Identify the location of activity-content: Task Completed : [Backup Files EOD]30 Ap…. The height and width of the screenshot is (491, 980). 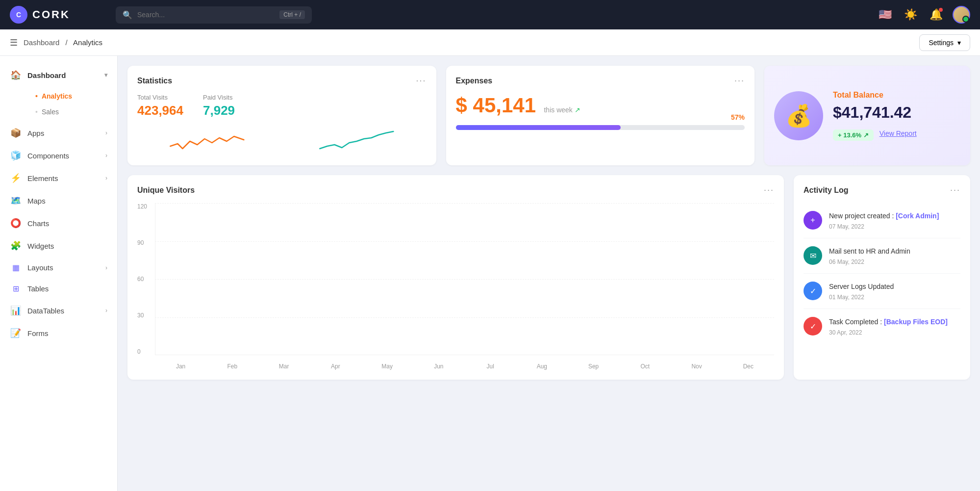
(895, 327).